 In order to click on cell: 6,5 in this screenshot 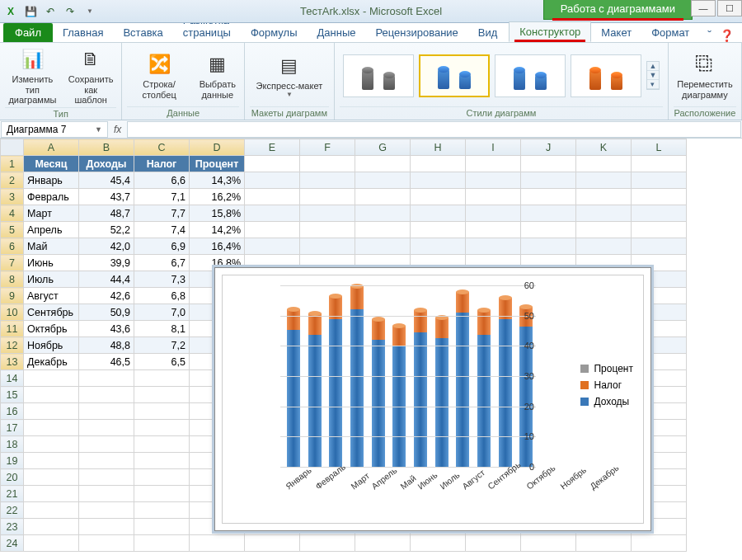, I will do `click(162, 362)`.